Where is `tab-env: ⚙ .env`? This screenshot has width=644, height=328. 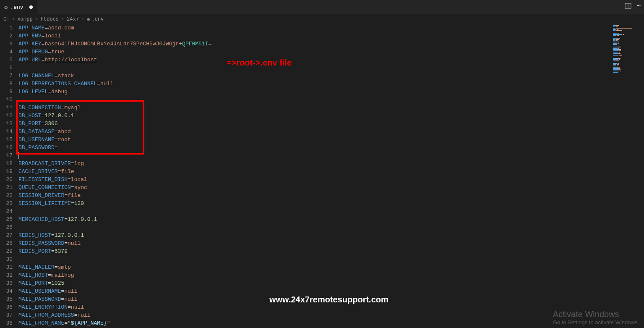
tab-env: ⚙ .env is located at coordinates (18, 8).